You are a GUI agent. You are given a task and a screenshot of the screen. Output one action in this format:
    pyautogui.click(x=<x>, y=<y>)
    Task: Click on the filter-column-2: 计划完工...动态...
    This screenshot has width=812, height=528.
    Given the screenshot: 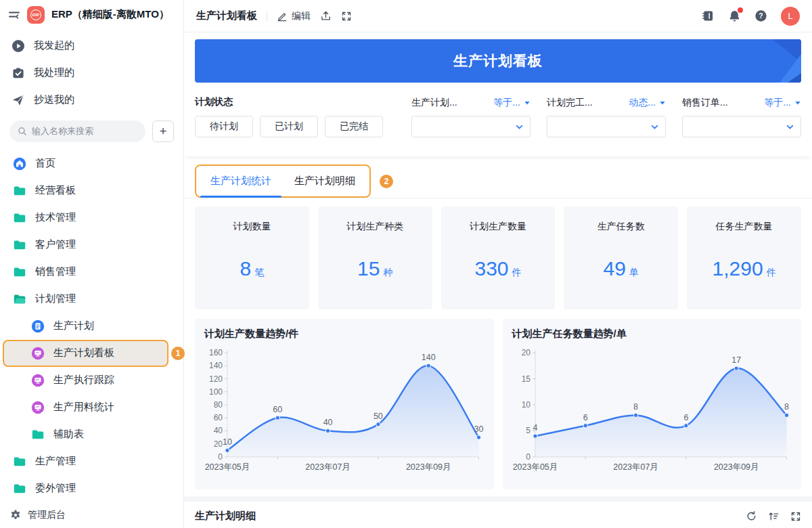 What is the action you would take?
    pyautogui.click(x=606, y=116)
    